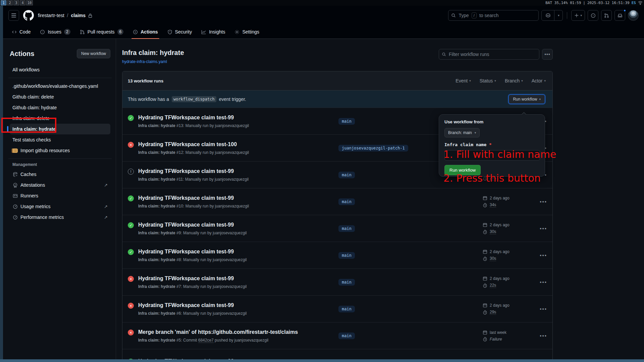  I want to click on sidebar-item-caches: Caches, so click(60, 174).